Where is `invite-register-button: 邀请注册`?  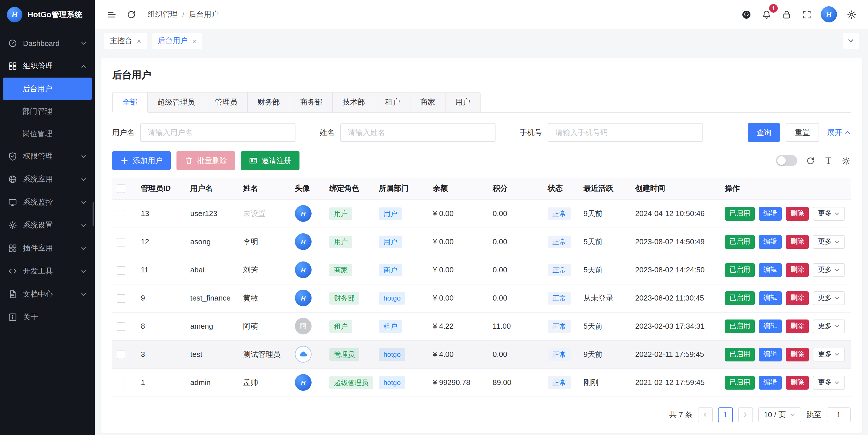 invite-register-button: 邀请注册 is located at coordinates (270, 161).